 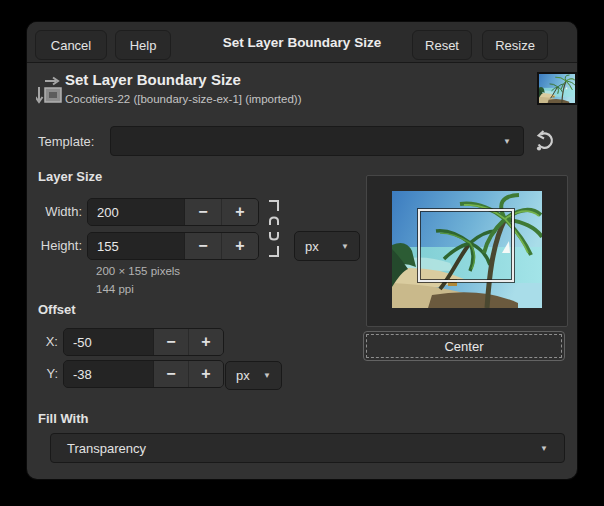 I want to click on height-spinner: − +, so click(x=173, y=246).